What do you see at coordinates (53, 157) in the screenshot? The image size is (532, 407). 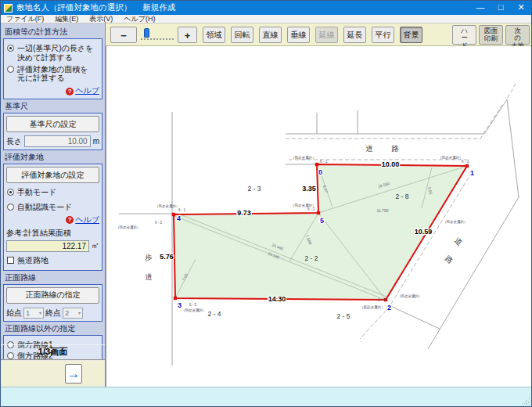 I see `target-header: 評価対象地` at bounding box center [53, 157].